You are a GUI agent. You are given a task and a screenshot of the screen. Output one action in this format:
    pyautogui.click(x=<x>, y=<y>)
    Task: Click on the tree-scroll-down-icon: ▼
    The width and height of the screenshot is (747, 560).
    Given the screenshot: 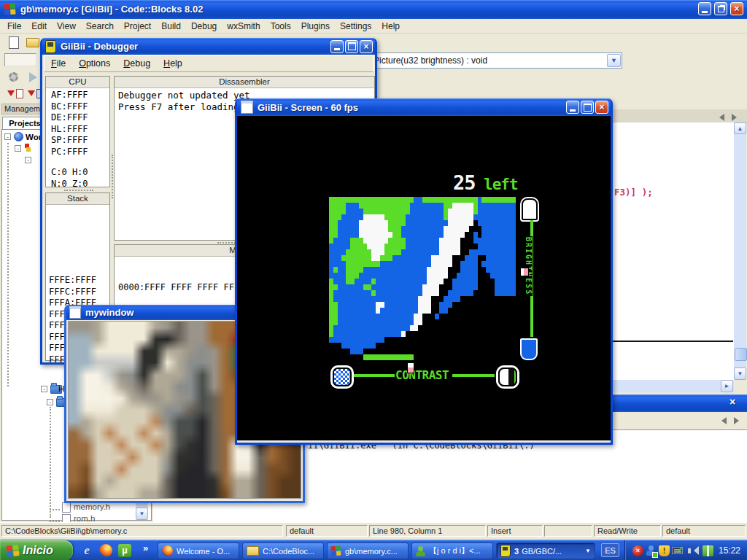 What is the action you would take?
    pyautogui.click(x=142, y=513)
    